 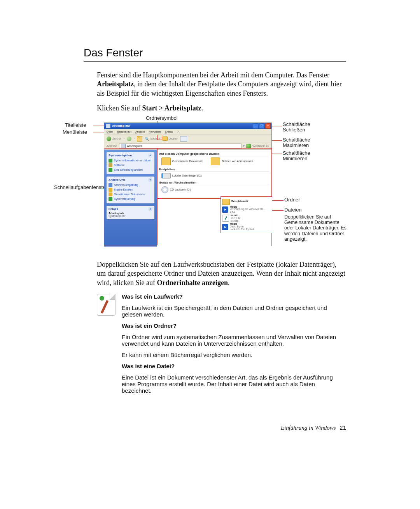 What do you see at coordinates (343, 428) in the screenshot?
I see `page-number: 21` at bounding box center [343, 428].